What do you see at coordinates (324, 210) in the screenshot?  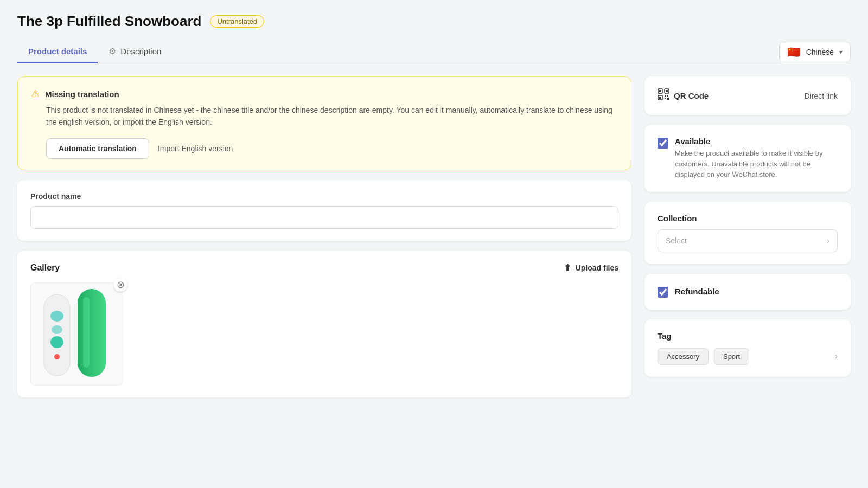 I see `product-name-card: Product name` at bounding box center [324, 210].